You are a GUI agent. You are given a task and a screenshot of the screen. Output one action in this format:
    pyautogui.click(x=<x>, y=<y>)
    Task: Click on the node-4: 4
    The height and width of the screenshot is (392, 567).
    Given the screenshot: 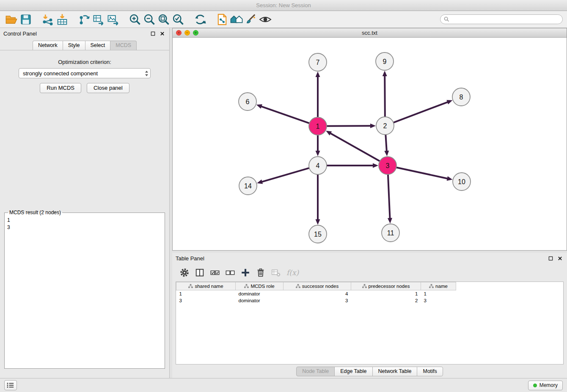 What is the action you would take?
    pyautogui.click(x=318, y=166)
    